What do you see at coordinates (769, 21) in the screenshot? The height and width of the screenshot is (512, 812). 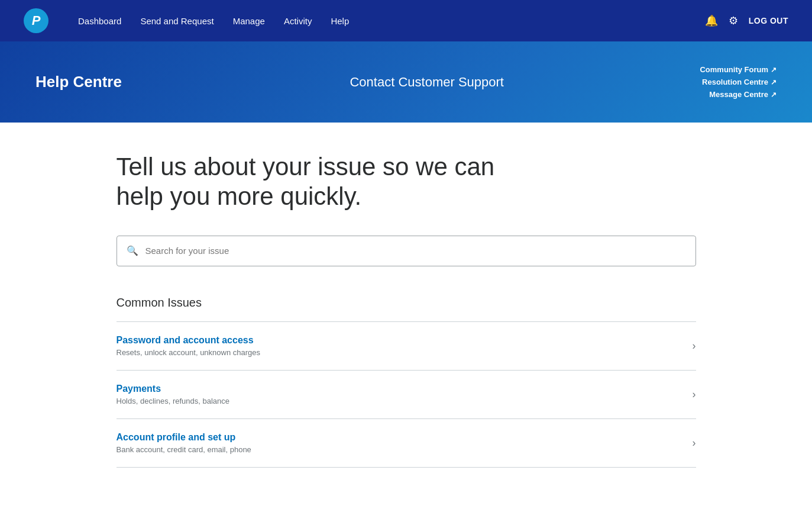 I see `logout-button: LOG OUT` at bounding box center [769, 21].